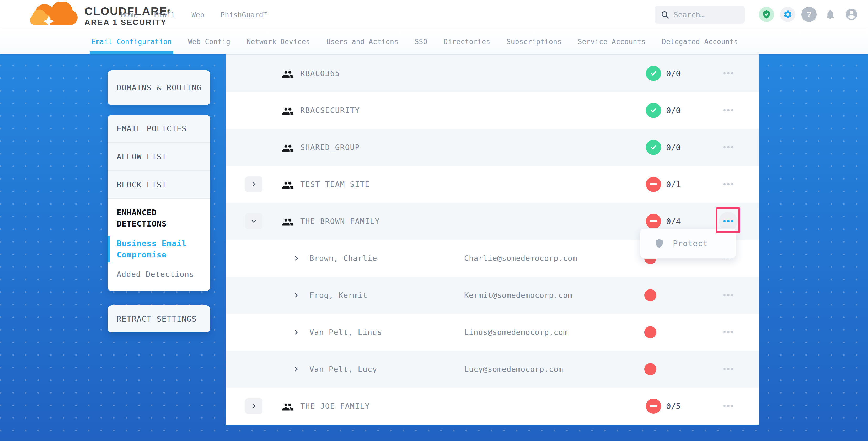  I want to click on user-name: Brown, Charlie, so click(343, 258).